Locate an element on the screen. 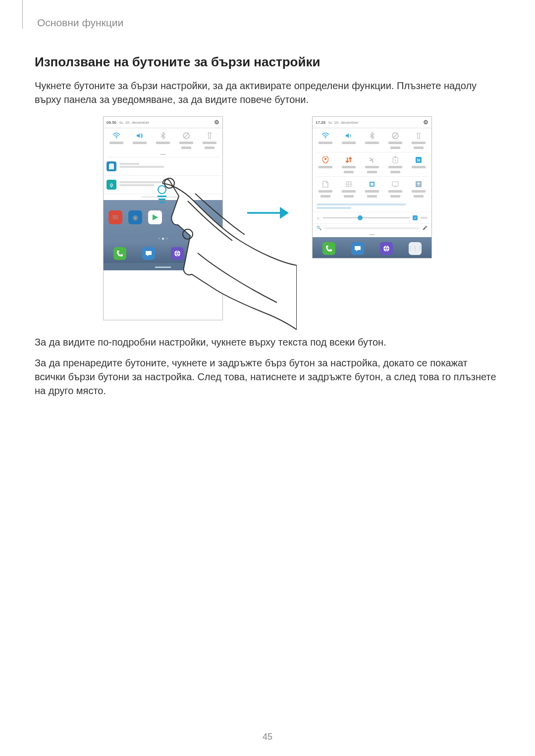 This screenshot has height=756, width=535. arrow-between is located at coordinates (268, 213).